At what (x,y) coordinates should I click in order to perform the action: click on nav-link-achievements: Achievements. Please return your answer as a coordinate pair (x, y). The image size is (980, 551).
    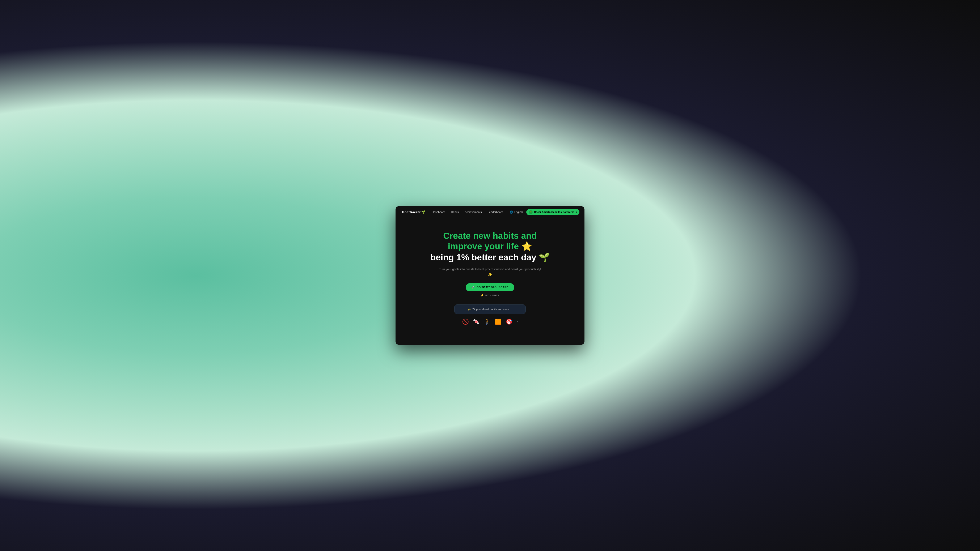
    Looking at the image, I should click on (473, 212).